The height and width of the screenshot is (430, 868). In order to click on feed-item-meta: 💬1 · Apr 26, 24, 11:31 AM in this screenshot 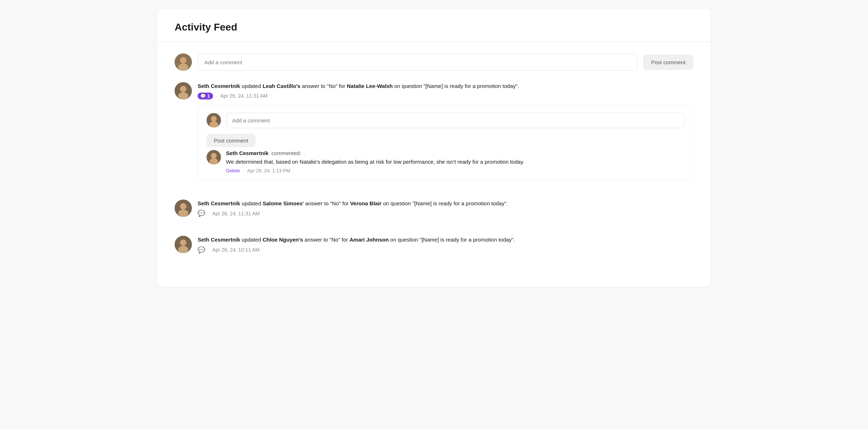, I will do `click(445, 96)`.